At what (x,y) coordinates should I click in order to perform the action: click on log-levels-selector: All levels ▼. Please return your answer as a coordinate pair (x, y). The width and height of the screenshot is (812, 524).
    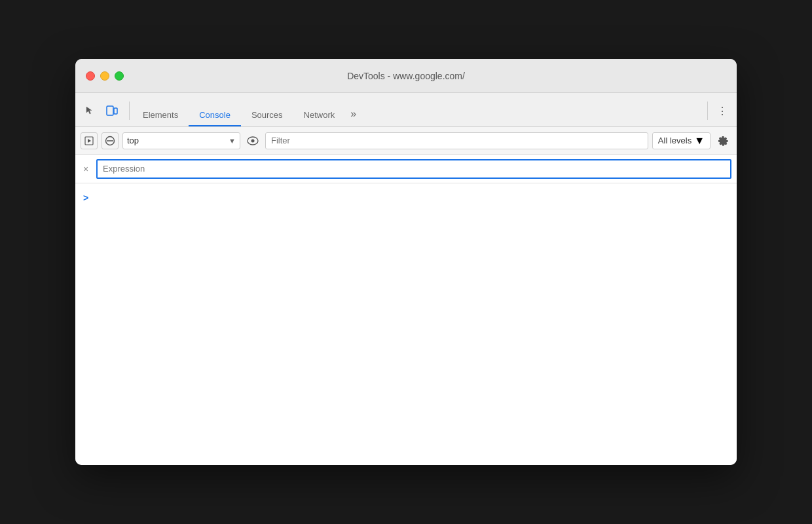
    Looking at the image, I should click on (681, 141).